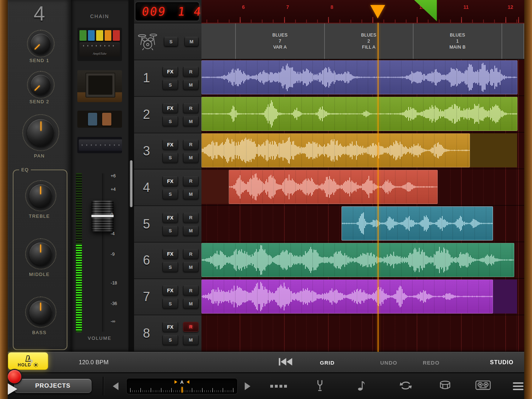 The image size is (532, 399). I want to click on prev-section-button, so click(116, 386).